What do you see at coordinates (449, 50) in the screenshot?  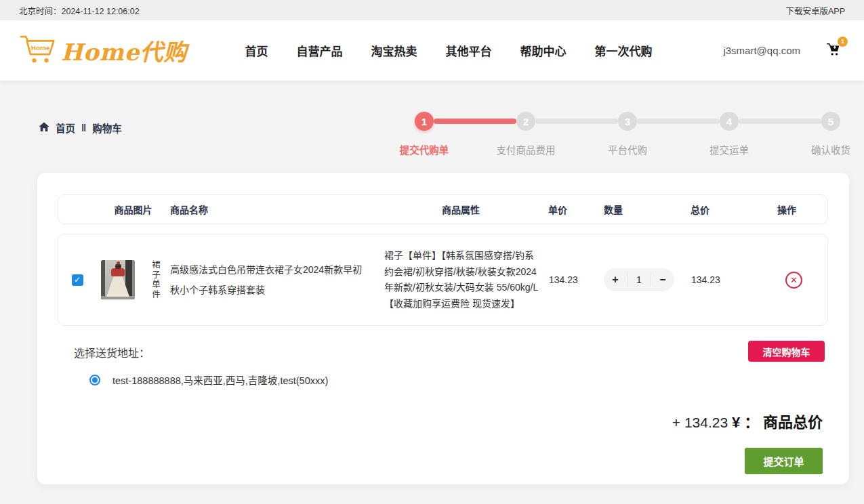 I see `main-nav: 首页 自营产品 淘宝热卖 其他平台 帮助中心 第一次代购` at bounding box center [449, 50].